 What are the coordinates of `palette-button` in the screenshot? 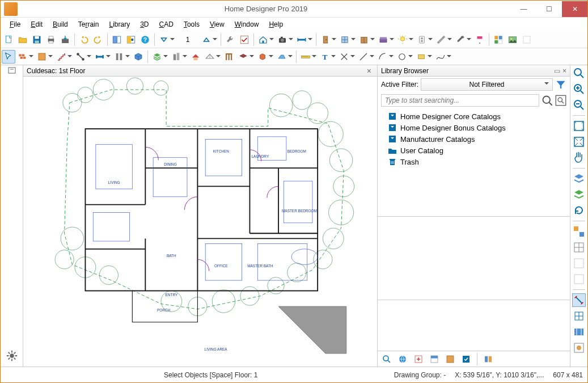 It's located at (498, 40).